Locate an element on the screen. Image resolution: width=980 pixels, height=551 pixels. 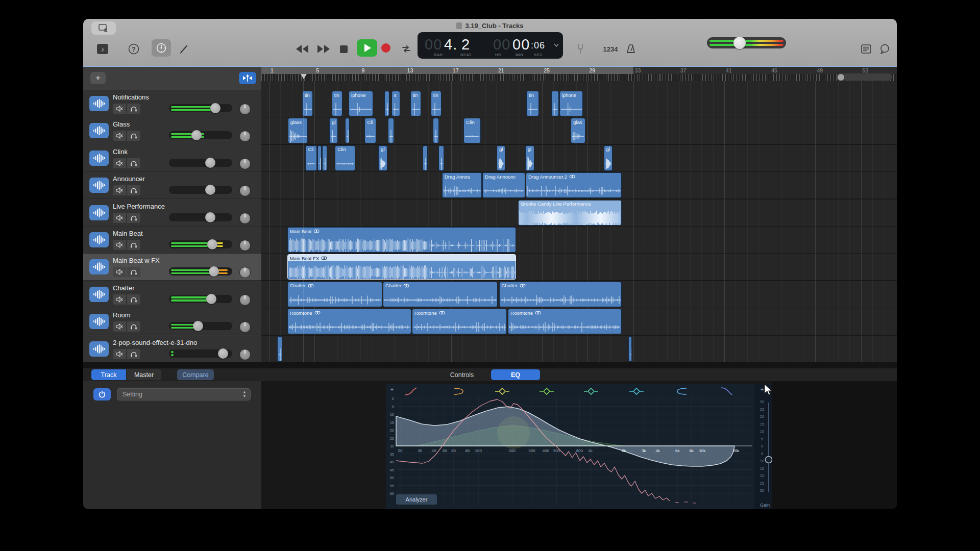
track-name: Live Performance is located at coordinates (139, 206).